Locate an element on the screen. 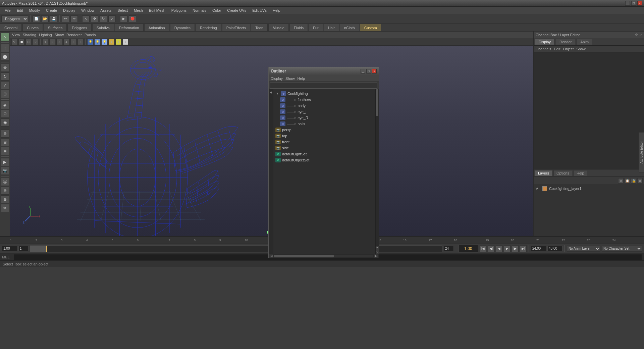 The image size is (644, 349). new-scene-btn: 📄 is located at coordinates (36, 19).